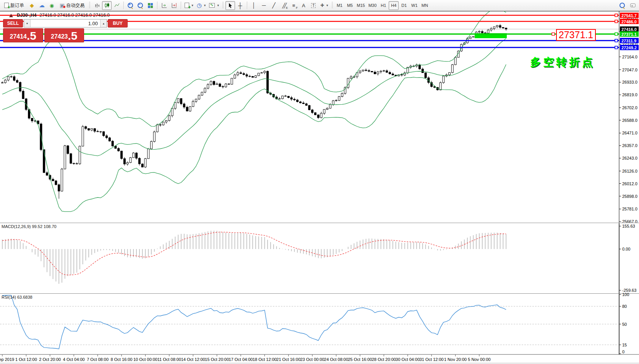  I want to click on crosshair-icon, so click(240, 5).